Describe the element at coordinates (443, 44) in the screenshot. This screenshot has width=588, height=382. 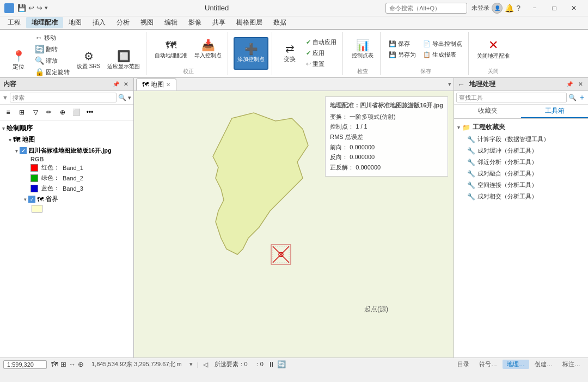
I see `export-cp-button: 📄 导出控制点` at that location.